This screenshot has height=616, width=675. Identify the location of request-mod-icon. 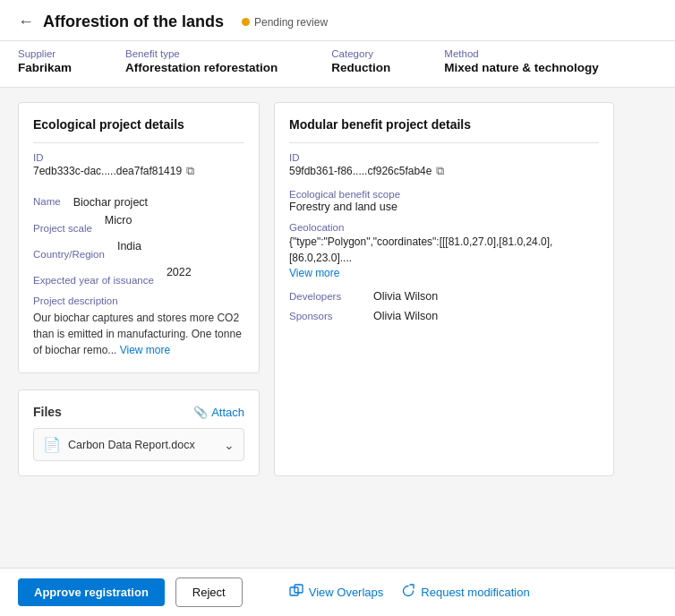
(408, 593).